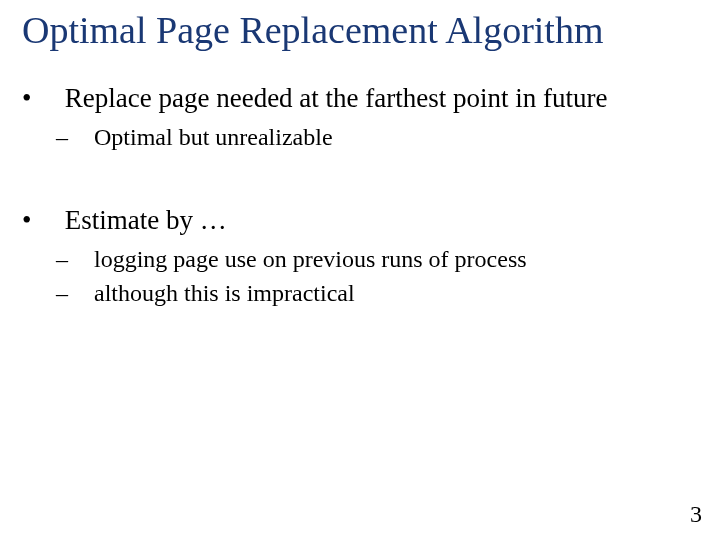  I want to click on bullet-level2: Optimal but unrealizable, so click(360, 137).